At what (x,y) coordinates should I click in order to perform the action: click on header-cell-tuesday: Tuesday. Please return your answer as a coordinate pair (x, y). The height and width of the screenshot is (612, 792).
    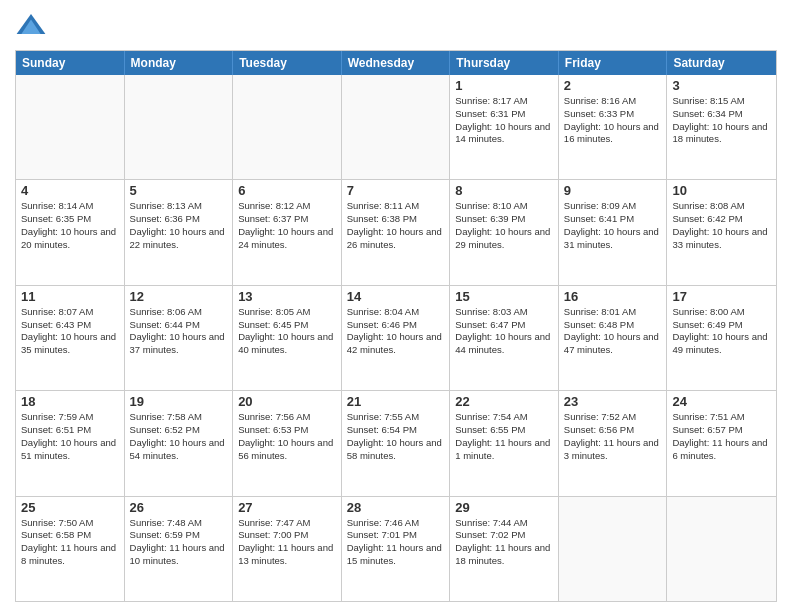
    Looking at the image, I should click on (288, 63).